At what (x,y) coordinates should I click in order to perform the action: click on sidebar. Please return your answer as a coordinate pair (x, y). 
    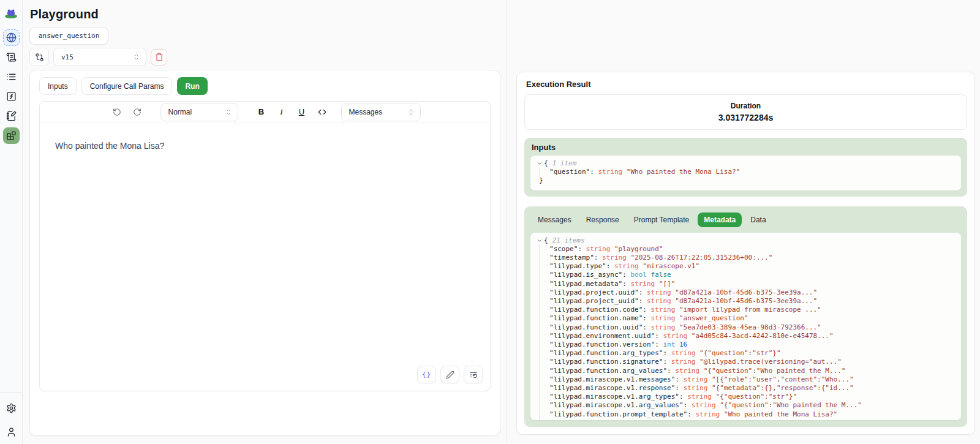
    Looking at the image, I should click on (11, 222).